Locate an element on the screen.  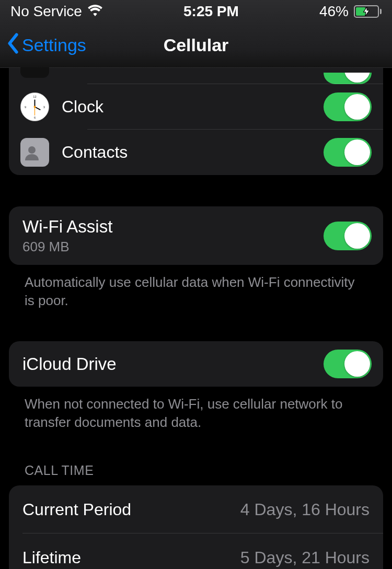
app-label-contacts: Contacts is located at coordinates (192, 153).